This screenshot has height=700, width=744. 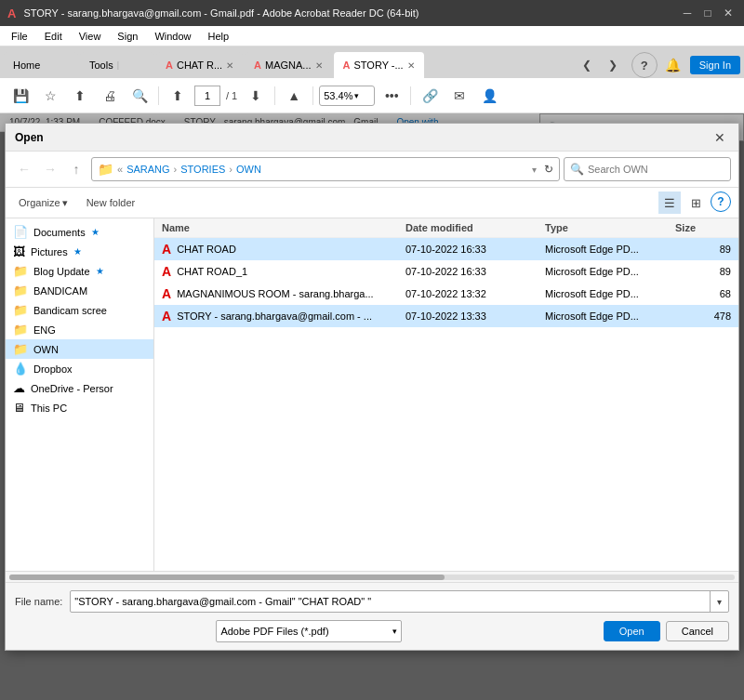 I want to click on scrollbar-track, so click(x=372, y=577).